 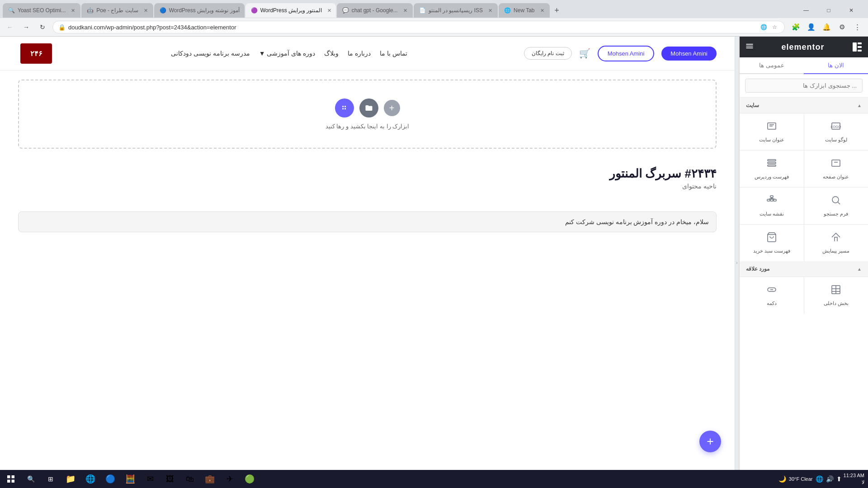 I want to click on forward-button: →, so click(x=26, y=27).